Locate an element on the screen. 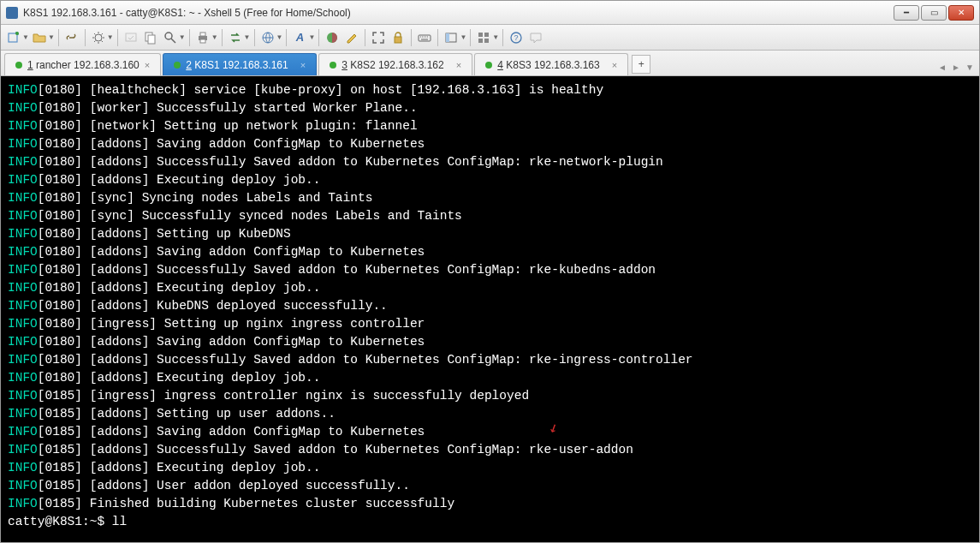 The height and width of the screenshot is (543, 980). session-tab: 3 K8S2 192.168.3.162× is located at coordinates (395, 64).